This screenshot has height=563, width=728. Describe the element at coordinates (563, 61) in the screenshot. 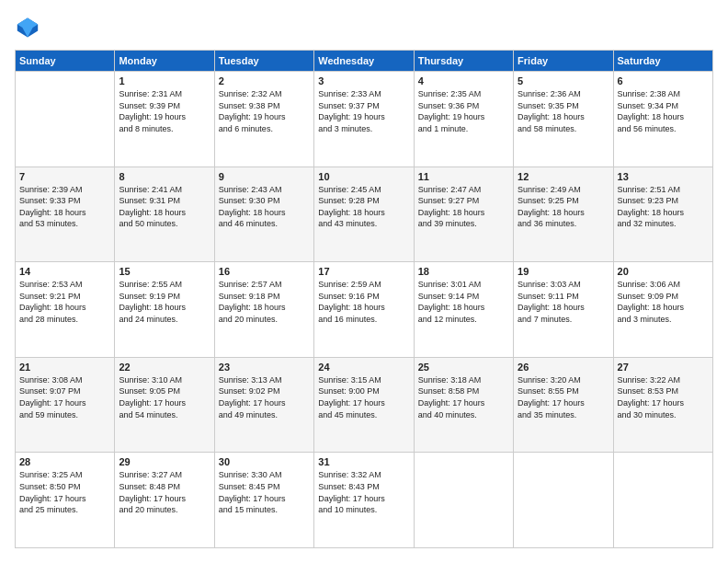

I see `calendar-weekday-friday: Friday` at that location.